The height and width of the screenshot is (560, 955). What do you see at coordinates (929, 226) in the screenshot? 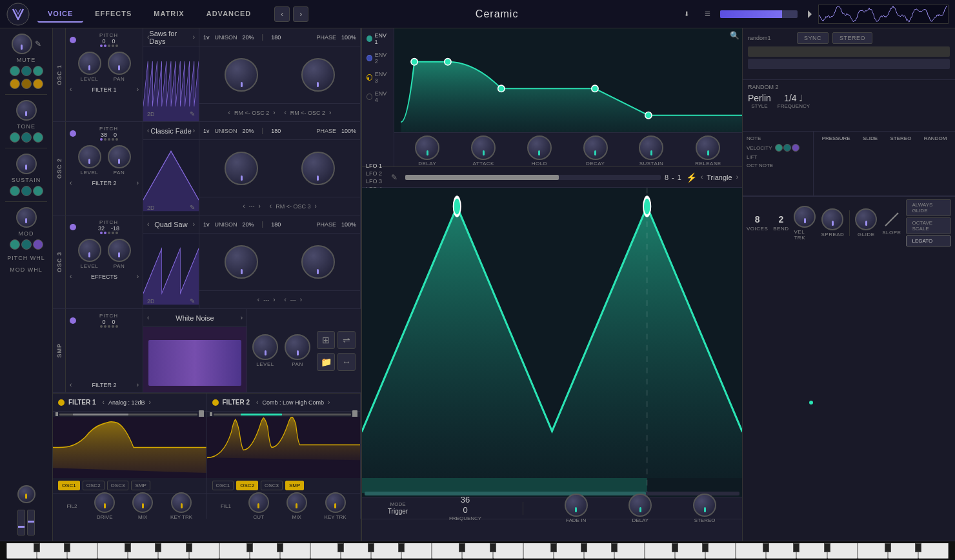
I see `octave-scale-btn: OCTAVE SCALE` at bounding box center [929, 226].